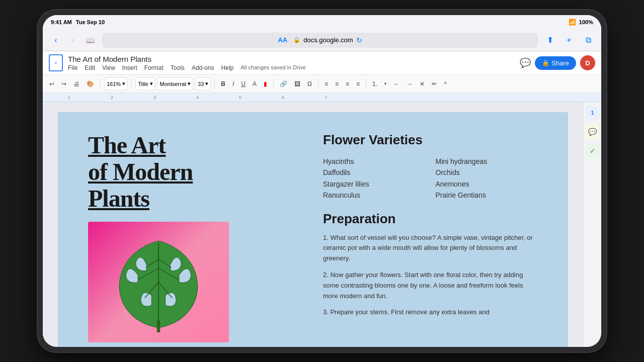  What do you see at coordinates (203, 84) in the screenshot?
I see `fontsize-select: 33 ▾` at bounding box center [203, 84].